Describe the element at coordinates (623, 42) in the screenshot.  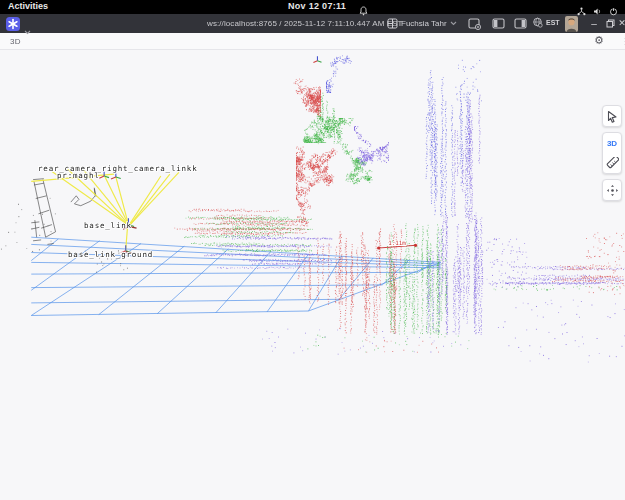
I see `panel-menu-icon: ⋮` at that location.